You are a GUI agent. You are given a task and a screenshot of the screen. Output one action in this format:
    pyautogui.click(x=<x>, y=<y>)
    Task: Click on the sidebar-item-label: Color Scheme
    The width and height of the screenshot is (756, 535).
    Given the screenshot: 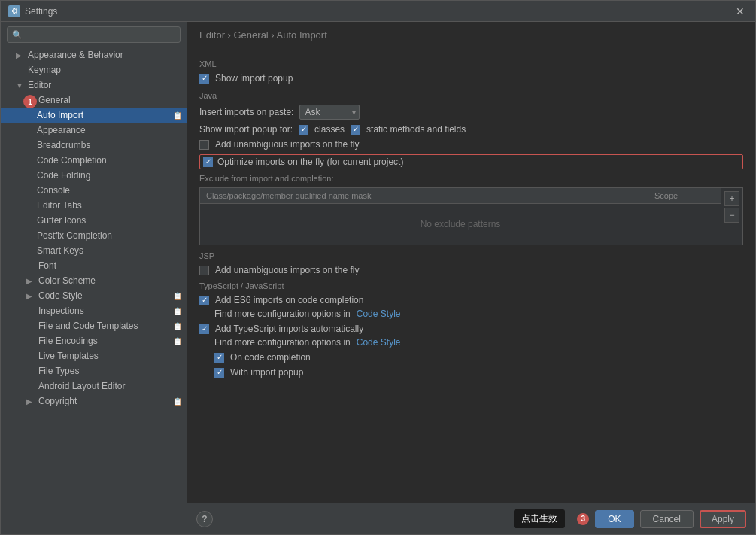 What is the action you would take?
    pyautogui.click(x=67, y=281)
    